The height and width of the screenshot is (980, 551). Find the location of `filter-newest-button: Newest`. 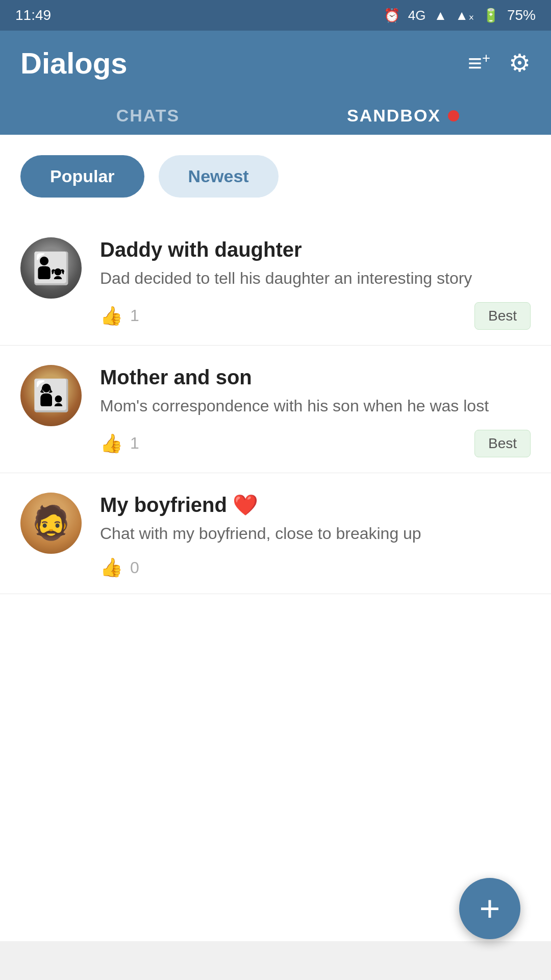

filter-newest-button: Newest is located at coordinates (218, 177).